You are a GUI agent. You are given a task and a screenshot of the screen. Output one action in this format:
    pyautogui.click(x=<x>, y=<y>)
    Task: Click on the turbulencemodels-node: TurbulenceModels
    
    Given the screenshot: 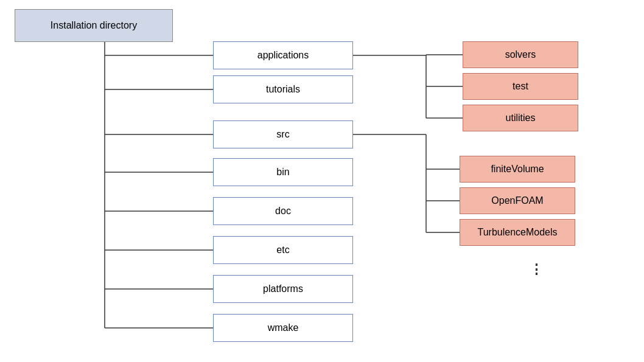 What is the action you would take?
    pyautogui.click(x=517, y=232)
    